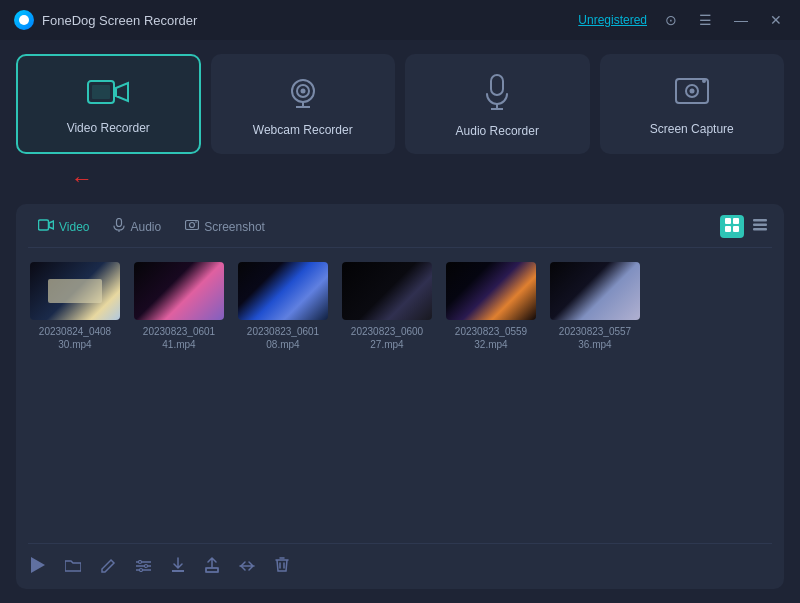  What do you see at coordinates (491, 338) in the screenshot?
I see `file-name: 20230823_055932.mp4` at bounding box center [491, 338].